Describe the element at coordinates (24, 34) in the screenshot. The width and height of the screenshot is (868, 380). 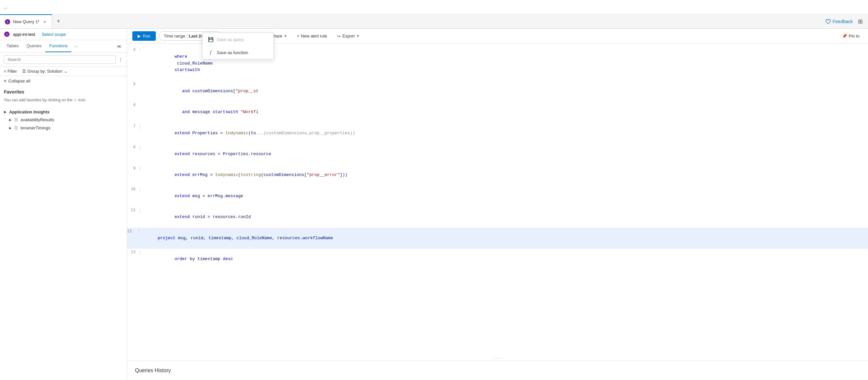
I see `scope-name: appi-int-test` at that location.